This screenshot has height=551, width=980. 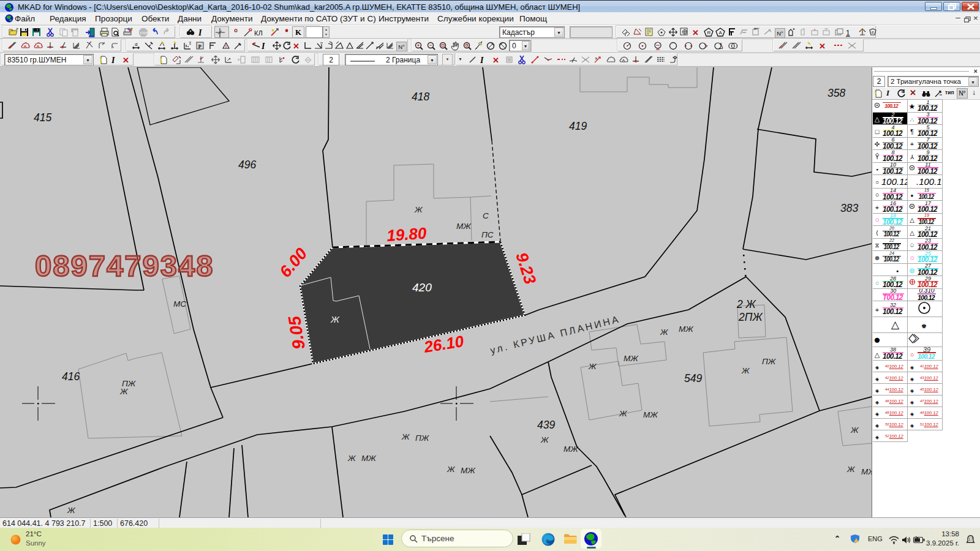 I want to click on svg-text: R, so click(x=709, y=33).